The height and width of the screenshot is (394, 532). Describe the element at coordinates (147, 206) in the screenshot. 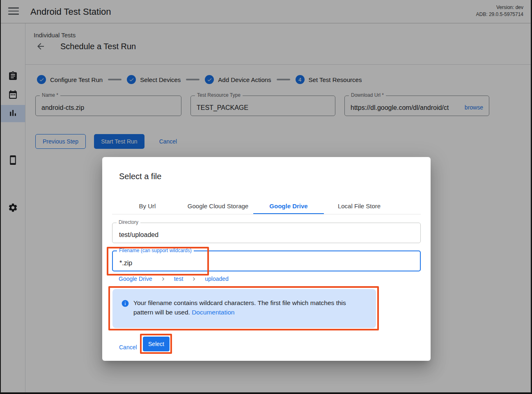

I see `tab-by-url: By Url` at that location.